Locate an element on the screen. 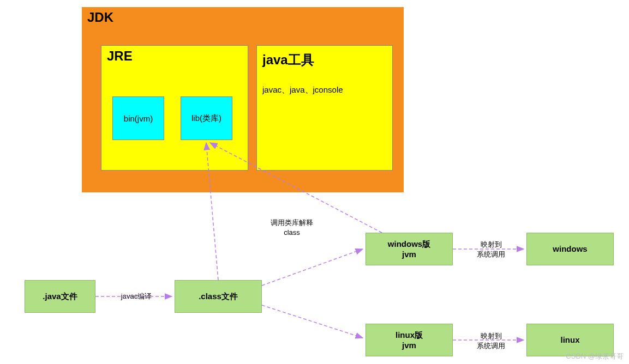 The image size is (629, 364). java-tools-container: java工具 javac、java、jconsole is located at coordinates (325, 108).